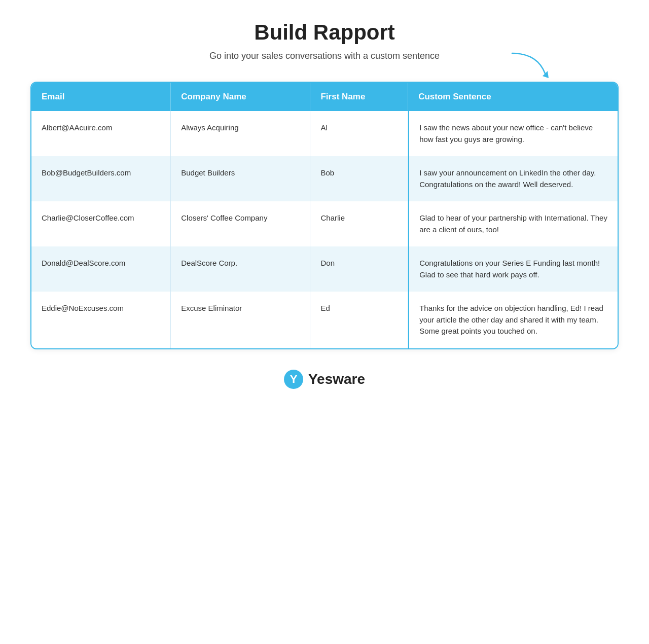  What do you see at coordinates (359, 320) in the screenshot?
I see `cell-firstname: Ed` at bounding box center [359, 320].